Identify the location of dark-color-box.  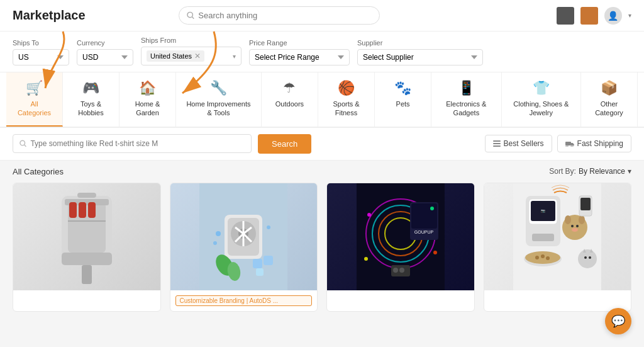
(565, 16).